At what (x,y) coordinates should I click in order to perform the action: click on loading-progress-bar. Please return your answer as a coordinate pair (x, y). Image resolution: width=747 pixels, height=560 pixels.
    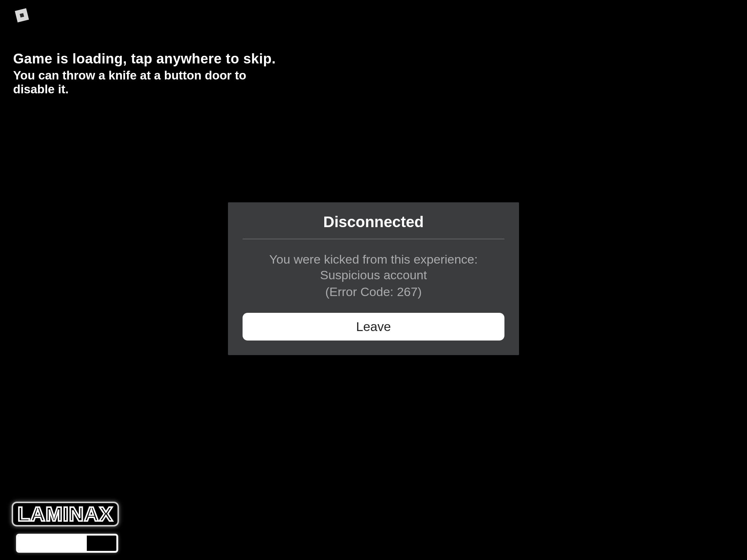
    Looking at the image, I should click on (67, 543).